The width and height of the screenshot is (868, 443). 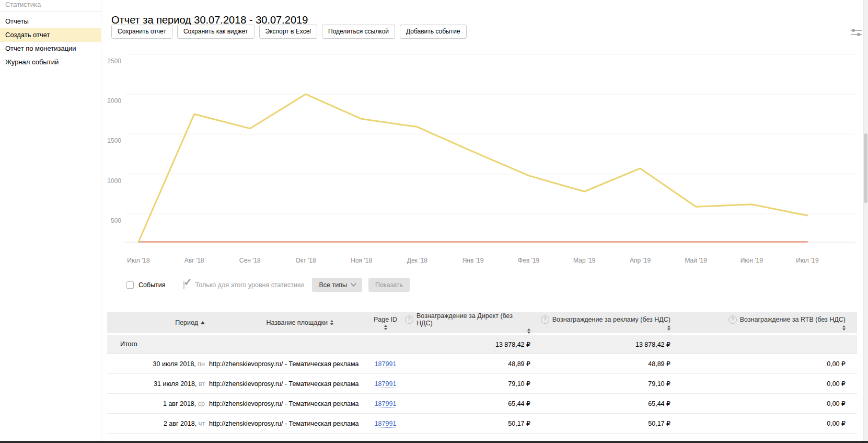 What do you see at coordinates (288, 31) in the screenshot?
I see `action-button: Экспорт в Excel` at bounding box center [288, 31].